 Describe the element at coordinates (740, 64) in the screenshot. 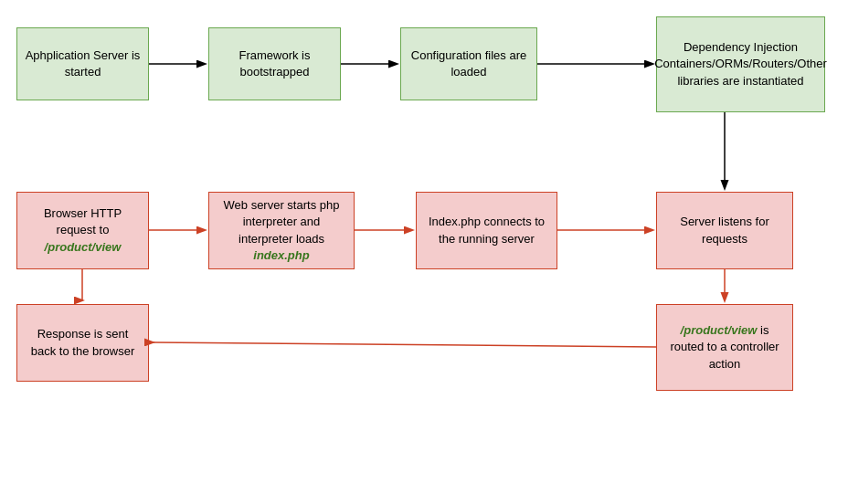

I see `box-dependency-injection: Dependency Injection Containers/ORMs/Rou…` at that location.